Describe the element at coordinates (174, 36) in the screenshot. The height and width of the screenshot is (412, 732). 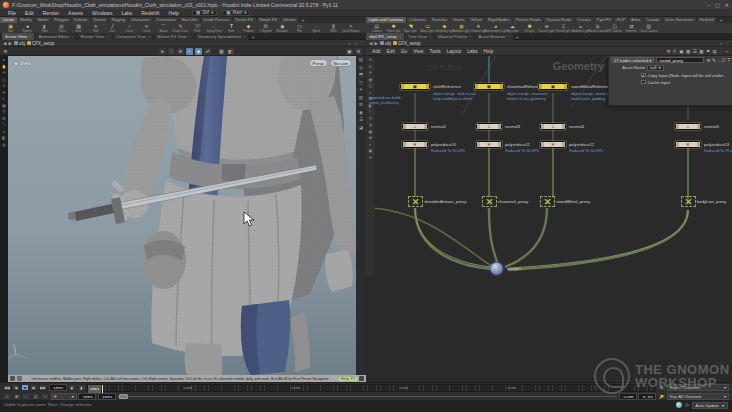
I see `pane-tab-motion-fx-view: Motion FX View×` at that location.